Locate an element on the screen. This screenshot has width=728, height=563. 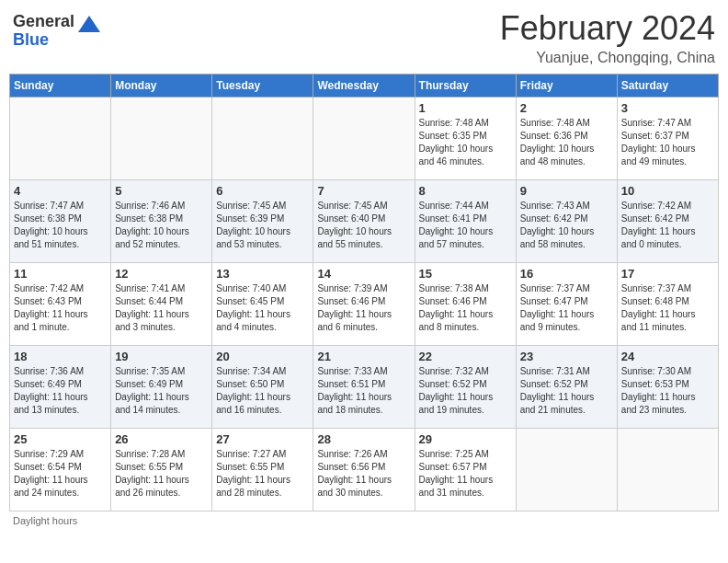
day-number: 4 is located at coordinates (61, 191).